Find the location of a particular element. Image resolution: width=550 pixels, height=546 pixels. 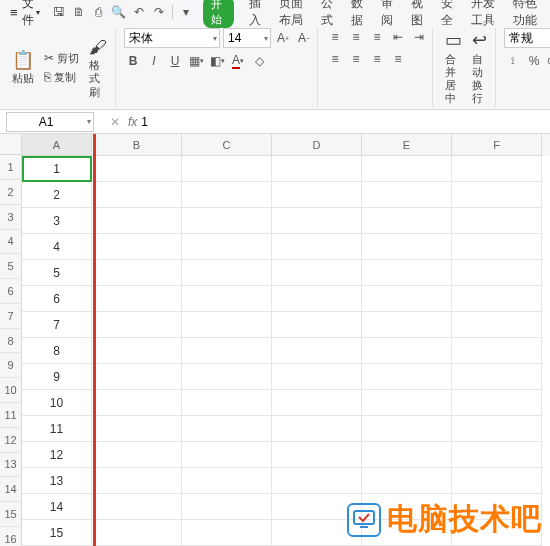

align-middle-button: ≡ is located at coordinates (356, 37).